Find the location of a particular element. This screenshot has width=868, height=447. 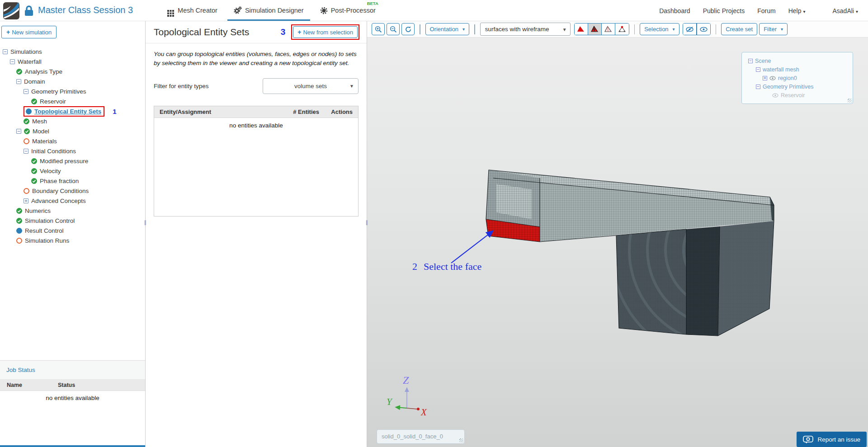

tree-item-label: Velocity is located at coordinates (51, 171).